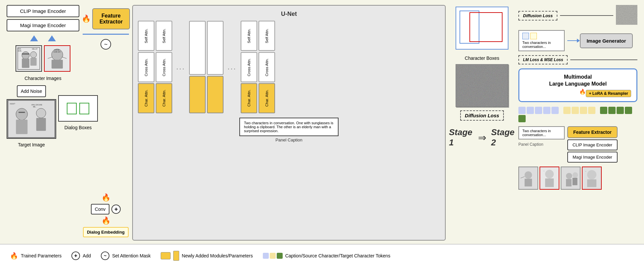 The image size is (644, 267). I want to click on legend-gold-tall, so click(176, 256).